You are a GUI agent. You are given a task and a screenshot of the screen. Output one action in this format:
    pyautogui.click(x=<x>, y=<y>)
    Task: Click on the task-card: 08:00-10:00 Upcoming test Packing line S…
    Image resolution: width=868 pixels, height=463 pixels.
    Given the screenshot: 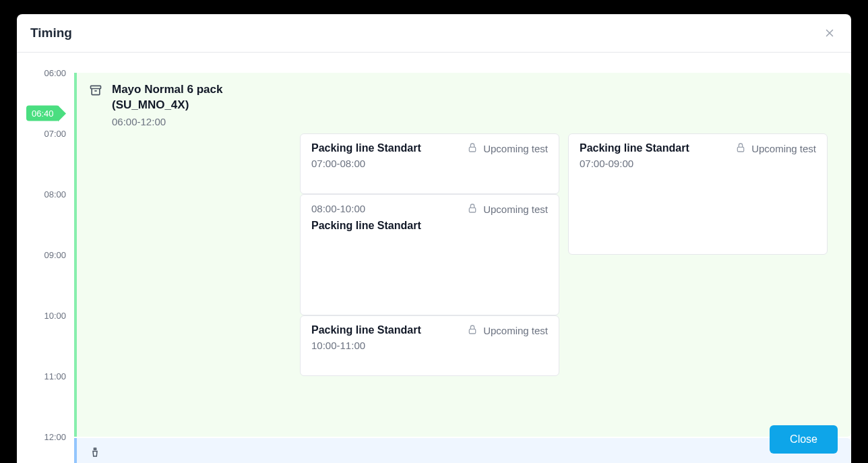 What is the action you would take?
    pyautogui.click(x=430, y=255)
    